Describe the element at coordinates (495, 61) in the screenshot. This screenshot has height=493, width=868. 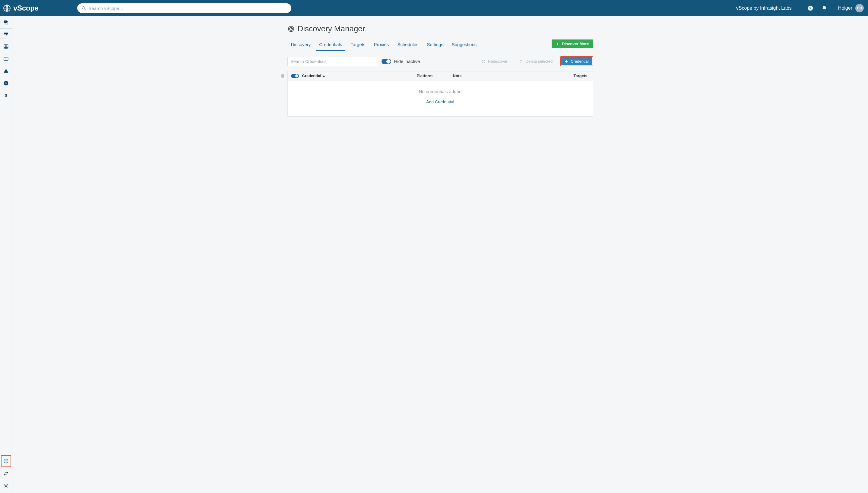
I see `rediscover-button: Rediscover` at that location.